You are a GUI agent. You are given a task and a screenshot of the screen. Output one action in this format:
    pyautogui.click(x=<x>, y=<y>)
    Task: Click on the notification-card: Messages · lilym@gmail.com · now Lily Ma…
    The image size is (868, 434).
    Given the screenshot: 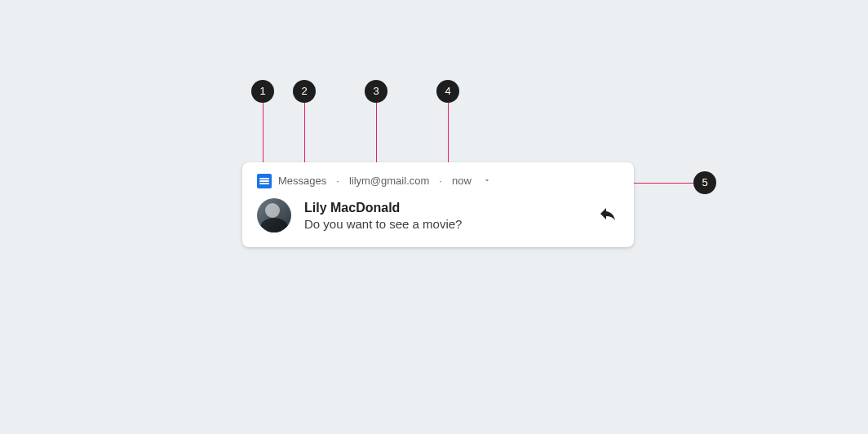 What is the action you would take?
    pyautogui.click(x=438, y=205)
    